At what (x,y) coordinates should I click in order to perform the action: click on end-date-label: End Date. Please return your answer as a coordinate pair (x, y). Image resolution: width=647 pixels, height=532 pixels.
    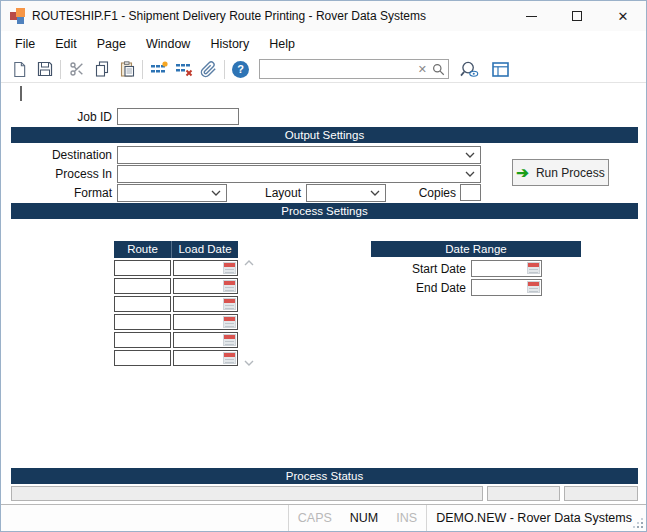
    Looking at the image, I should click on (411, 288).